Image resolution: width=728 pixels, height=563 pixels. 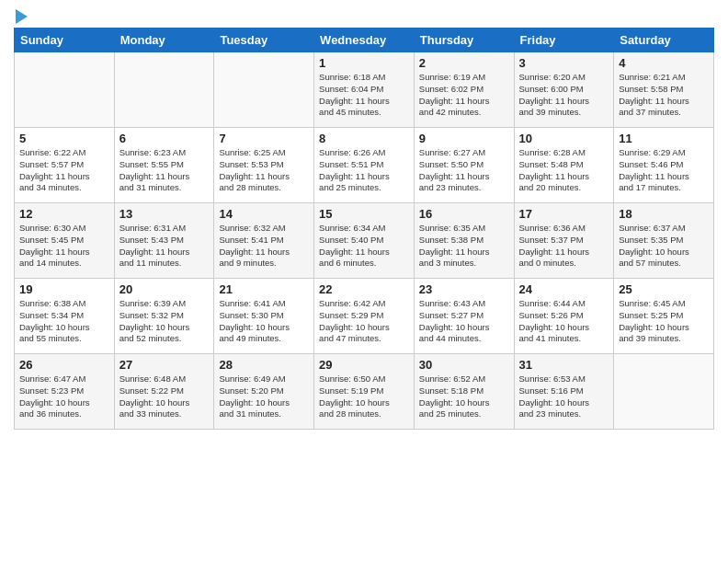 What do you see at coordinates (364, 322) in the screenshot?
I see `day-info: Sunrise: 6:42 AM Sunset: 5:29 PM Dayligh…` at bounding box center [364, 322].